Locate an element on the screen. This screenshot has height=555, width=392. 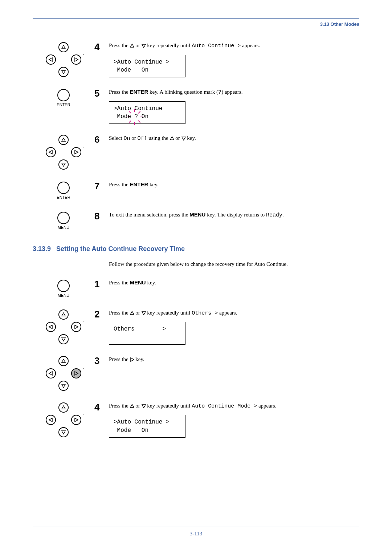
step-number: 6 is located at coordinates (102, 139).